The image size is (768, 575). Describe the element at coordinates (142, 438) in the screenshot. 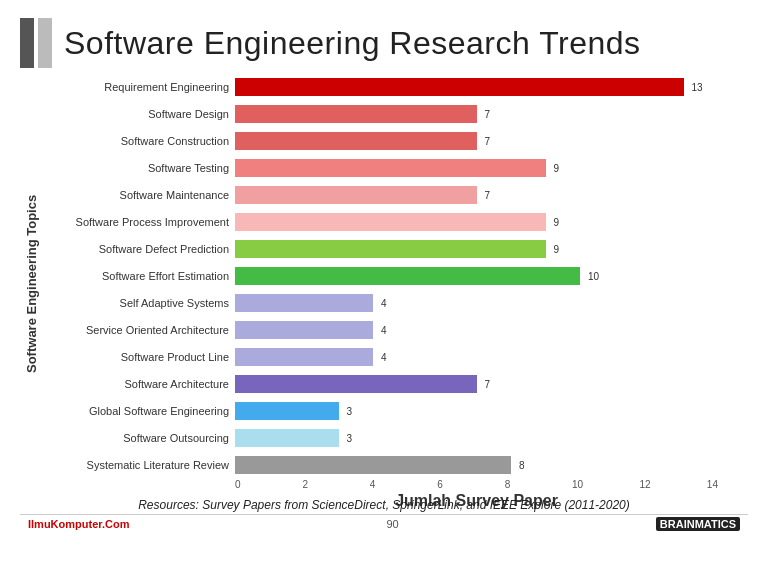

I see `bar-label: Software Outsourcing` at that location.